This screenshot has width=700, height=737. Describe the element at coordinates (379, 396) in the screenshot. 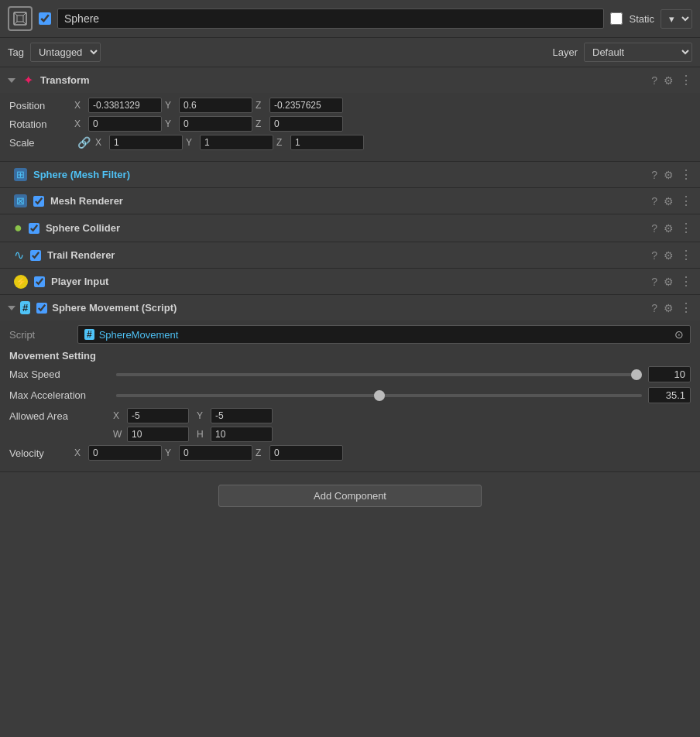

I see `max-acceleration-slider` at that location.